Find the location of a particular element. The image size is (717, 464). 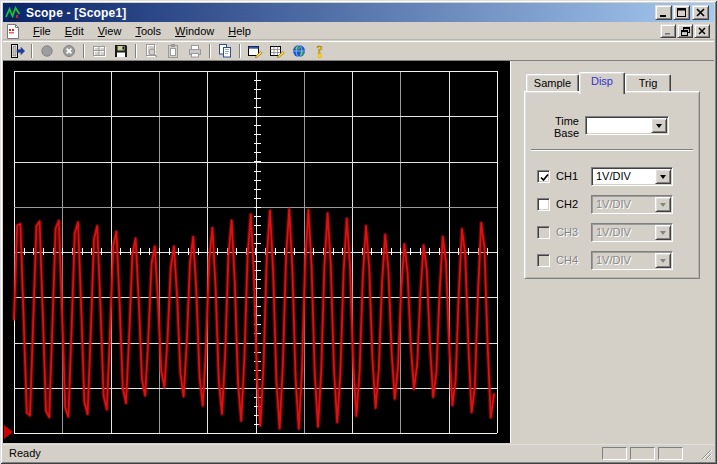

menu-edit: Edit is located at coordinates (74, 31).